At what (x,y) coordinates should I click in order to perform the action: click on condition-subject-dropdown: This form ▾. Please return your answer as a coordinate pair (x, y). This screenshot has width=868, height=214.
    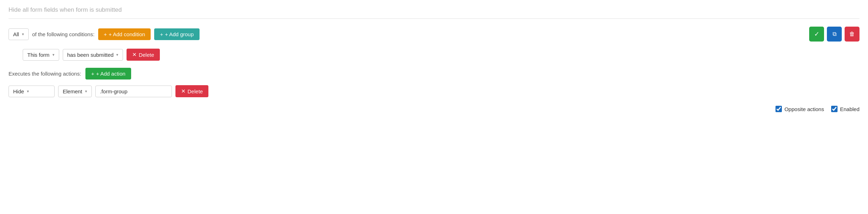
    Looking at the image, I should click on (41, 55).